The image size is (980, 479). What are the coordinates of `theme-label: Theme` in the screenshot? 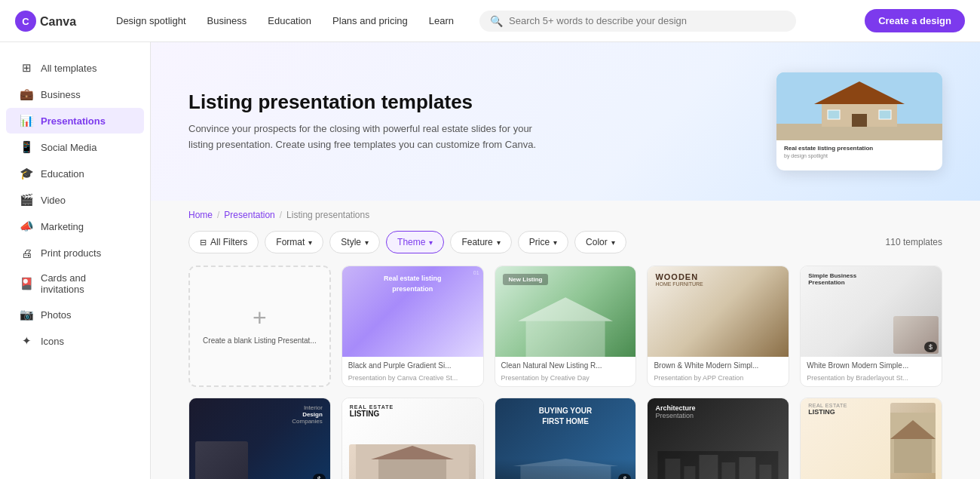 It's located at (412, 242).